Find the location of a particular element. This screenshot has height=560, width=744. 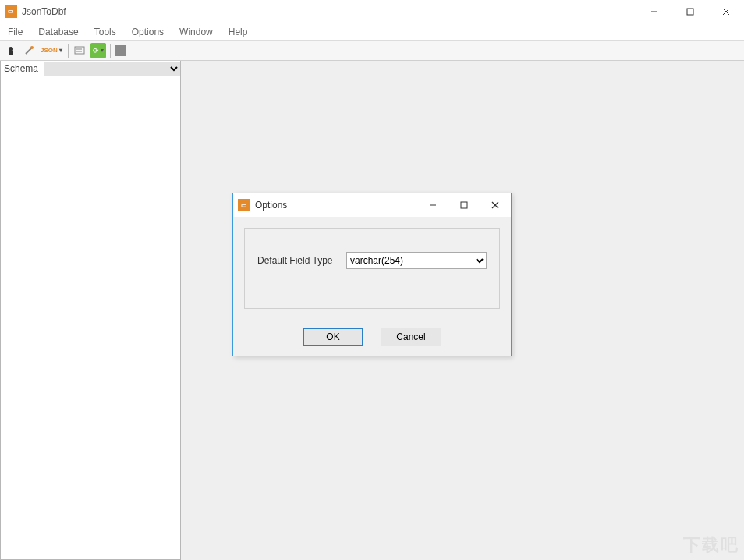

menu-database: Database is located at coordinates (58, 32).